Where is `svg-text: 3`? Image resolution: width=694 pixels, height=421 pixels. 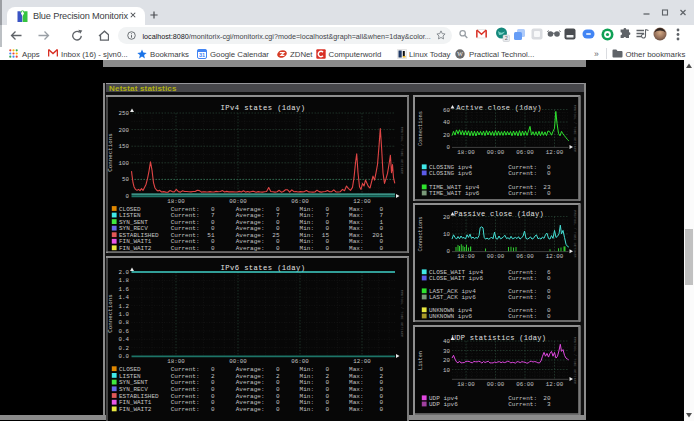
svg-text: 3 is located at coordinates (549, 404).